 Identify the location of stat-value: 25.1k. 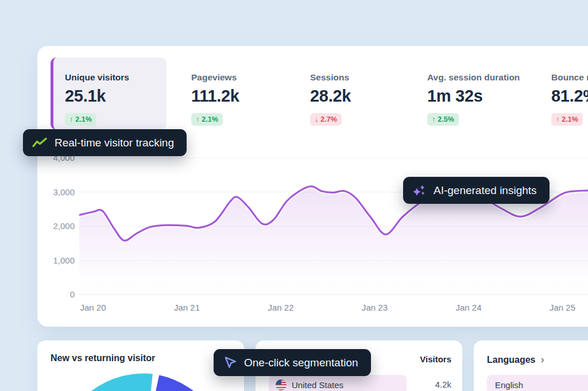
(116, 96).